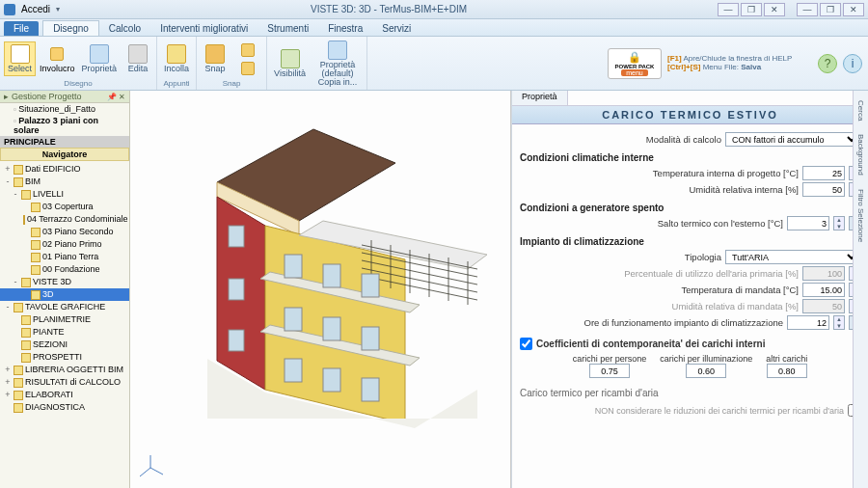 The height and width of the screenshot is (488, 868). I want to click on tree-node: SEZIONI, so click(65, 345).